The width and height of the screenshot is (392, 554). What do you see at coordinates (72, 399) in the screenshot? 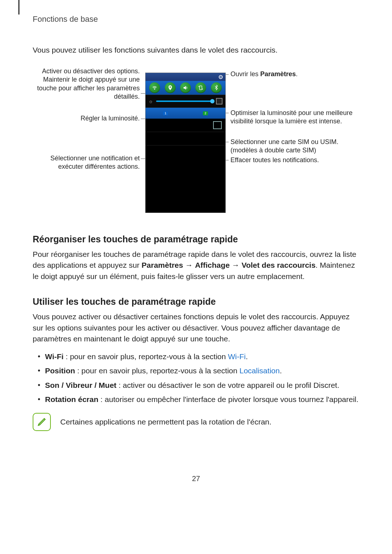
I see `text-strong: Rotation écran` at bounding box center [72, 399].